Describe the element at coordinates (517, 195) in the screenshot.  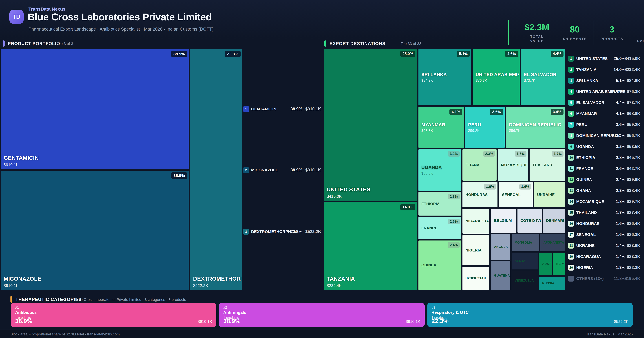
I see `treemap-block-name: SENEGAL` at that location.